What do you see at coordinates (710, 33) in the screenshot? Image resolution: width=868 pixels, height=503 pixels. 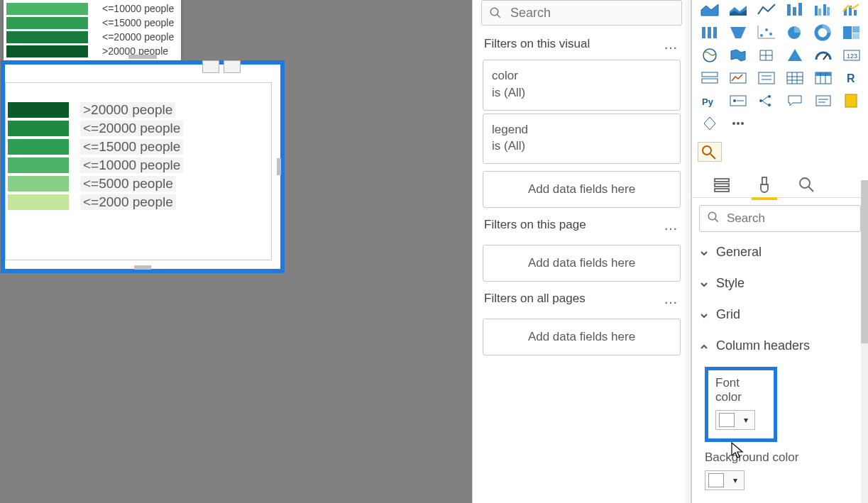 I see `ribbon-chart-icon` at bounding box center [710, 33].